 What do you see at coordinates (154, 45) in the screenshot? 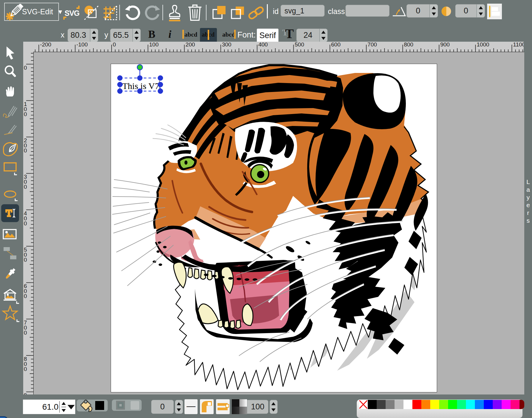
I see `svg-text: 100` at bounding box center [154, 45].